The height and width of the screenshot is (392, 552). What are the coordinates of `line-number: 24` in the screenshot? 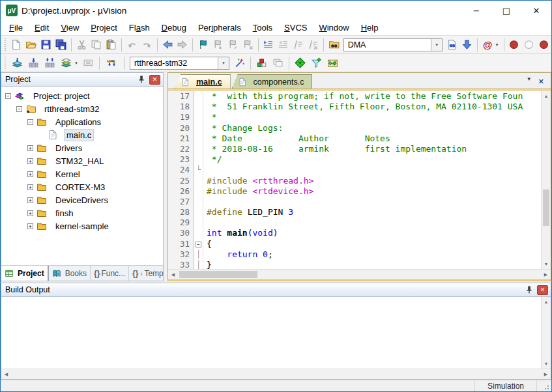 It's located at (181, 170).